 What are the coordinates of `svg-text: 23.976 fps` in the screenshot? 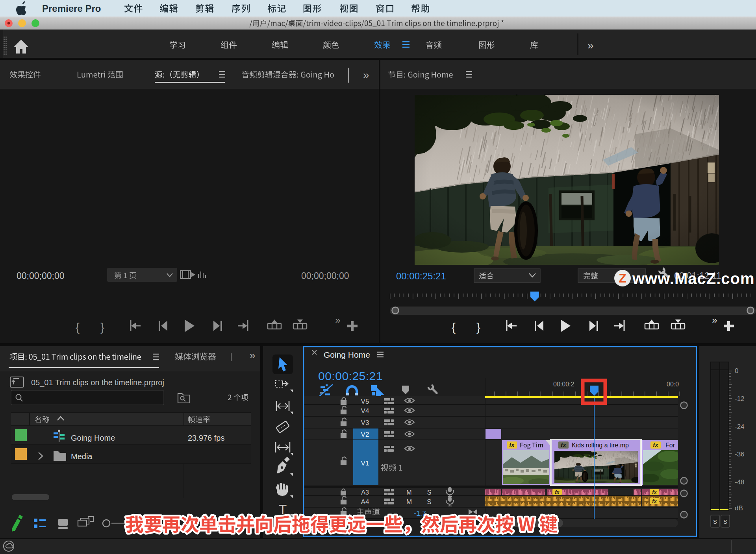 It's located at (206, 438).